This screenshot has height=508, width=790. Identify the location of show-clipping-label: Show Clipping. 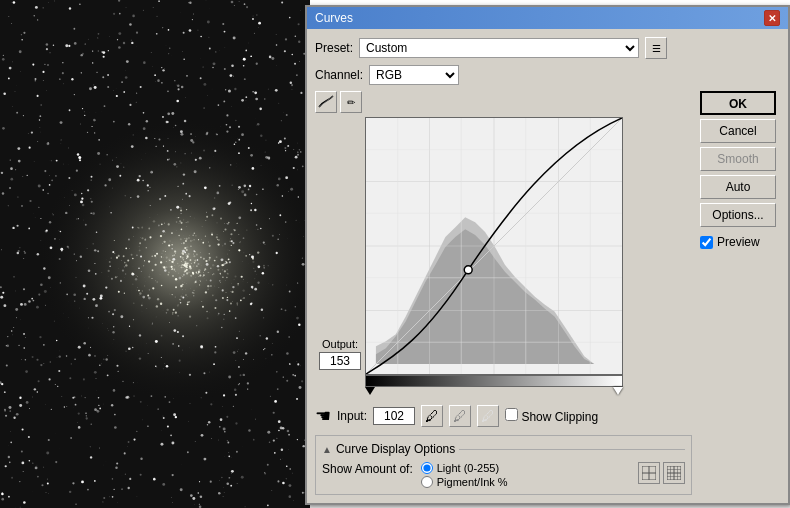
(552, 416).